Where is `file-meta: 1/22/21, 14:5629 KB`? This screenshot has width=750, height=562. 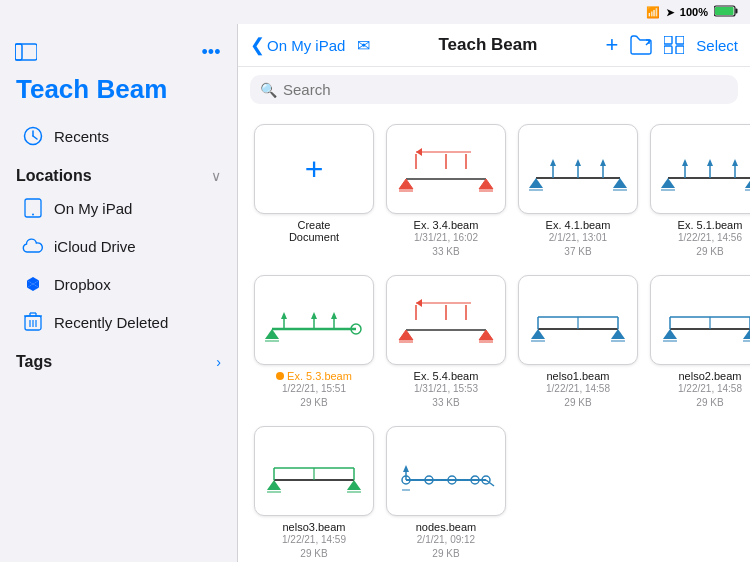
file-meta: 1/22/21, 14:5629 KB is located at coordinates (710, 245).